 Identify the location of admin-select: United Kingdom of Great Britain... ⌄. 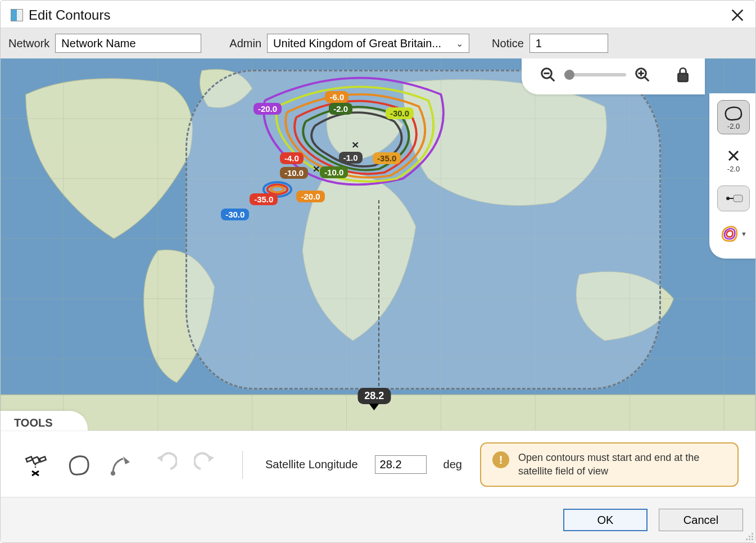
(368, 43).